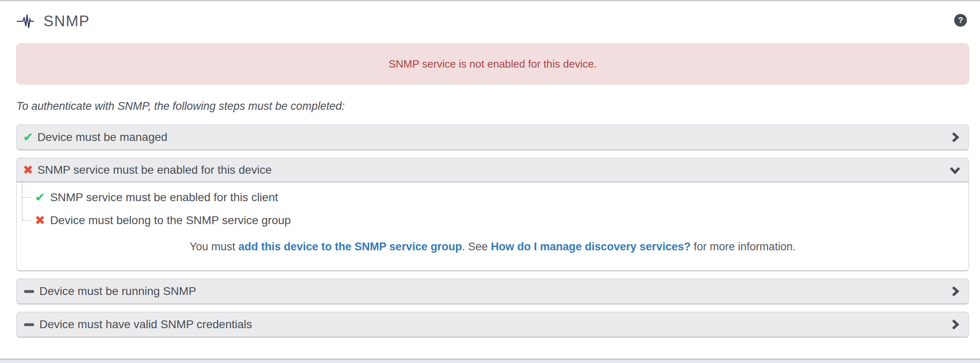 The height and width of the screenshot is (363, 980). I want to click on pulse-activity-icon, so click(25, 21).